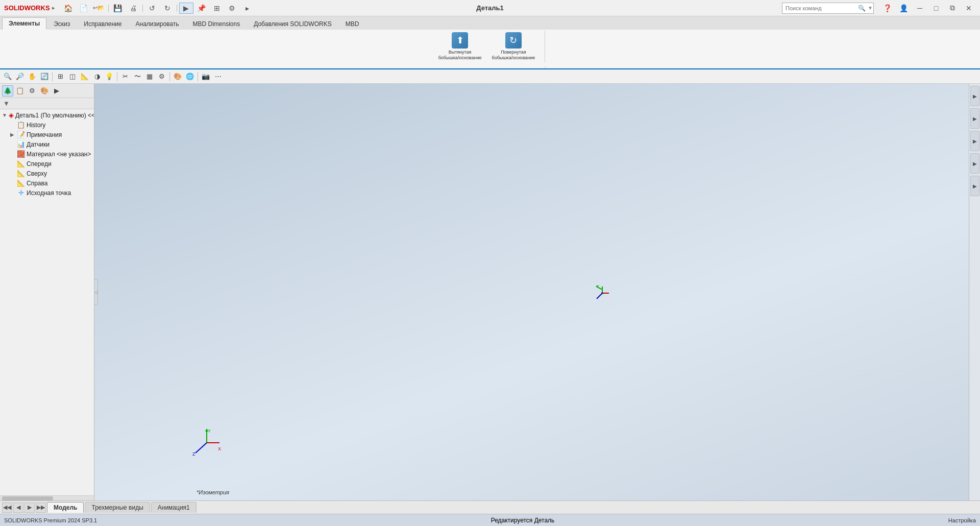 The image size is (980, 526). I want to click on grid-btn: ⊞, so click(217, 8).